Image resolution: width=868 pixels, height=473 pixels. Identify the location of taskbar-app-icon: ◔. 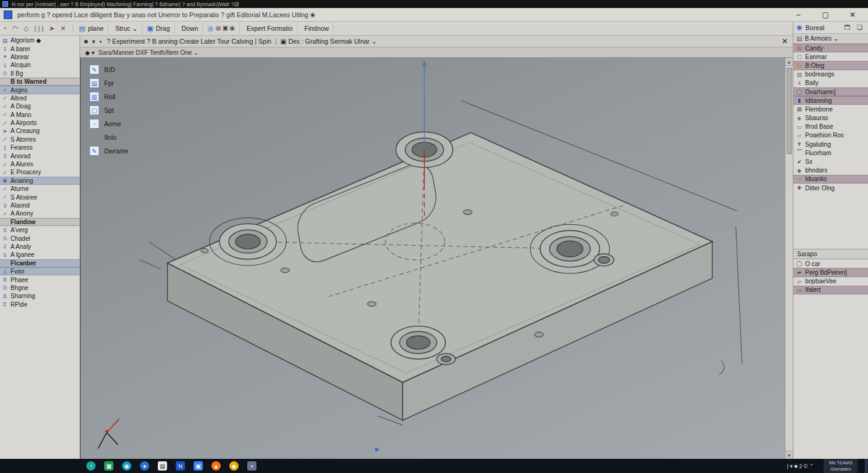
(91, 466).